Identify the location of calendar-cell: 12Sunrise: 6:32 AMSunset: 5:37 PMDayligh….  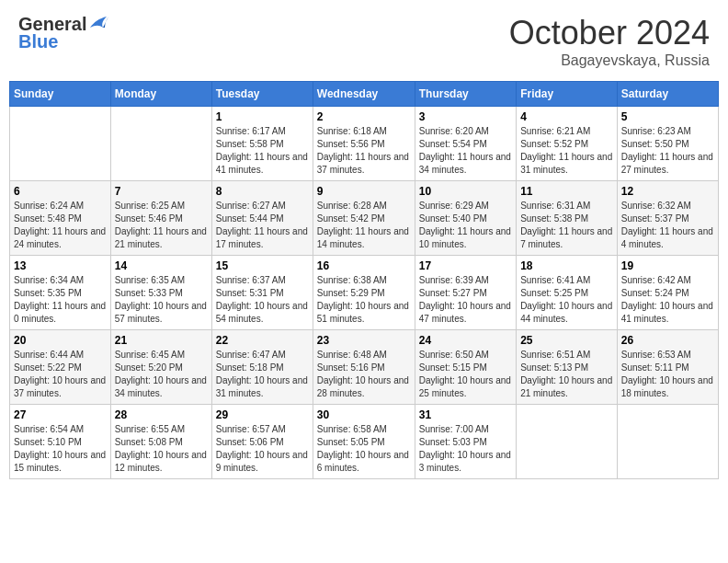
(667, 219).